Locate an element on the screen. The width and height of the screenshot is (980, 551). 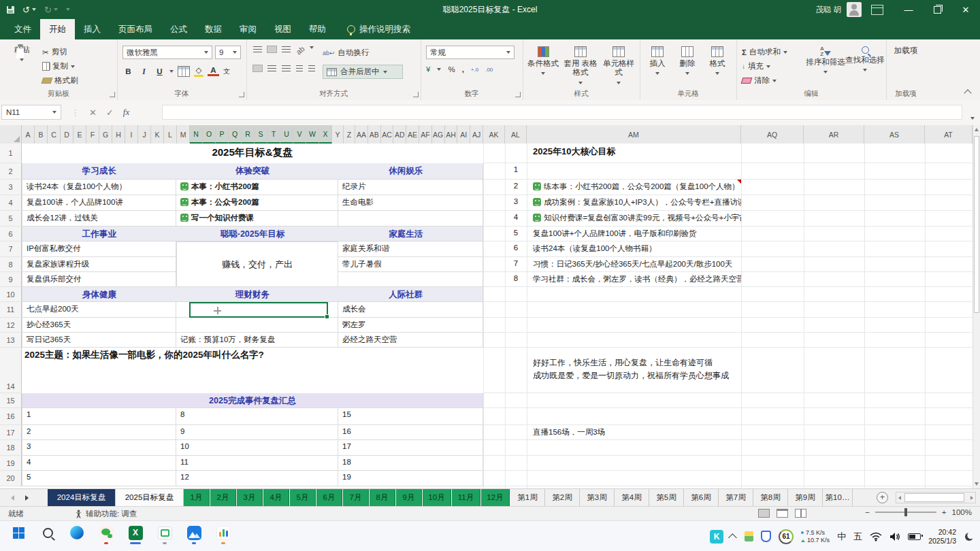
row-header: 12 is located at coordinates (11, 325).